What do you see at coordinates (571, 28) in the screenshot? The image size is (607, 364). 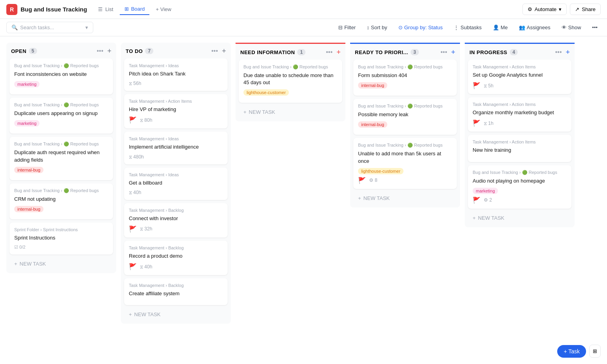 I see `show-button: 👁 Show` at bounding box center [571, 28].